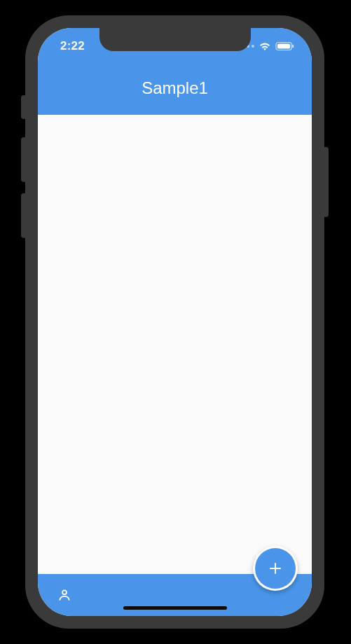  What do you see at coordinates (285, 46) in the screenshot?
I see `battery-icon` at bounding box center [285, 46].